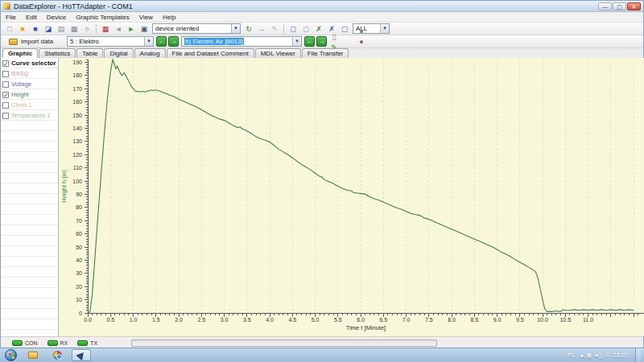  I want to click on zoom-reset-icon: ◻, so click(306, 29).